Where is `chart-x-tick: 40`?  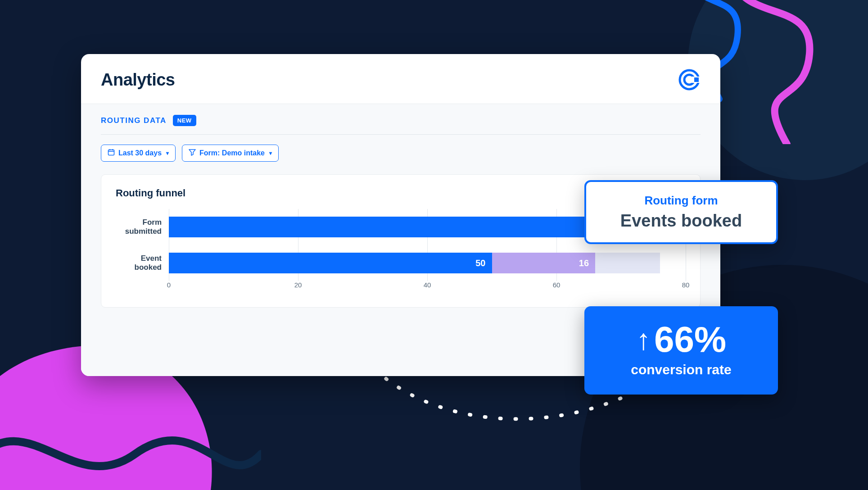 chart-x-tick: 40 is located at coordinates (428, 285).